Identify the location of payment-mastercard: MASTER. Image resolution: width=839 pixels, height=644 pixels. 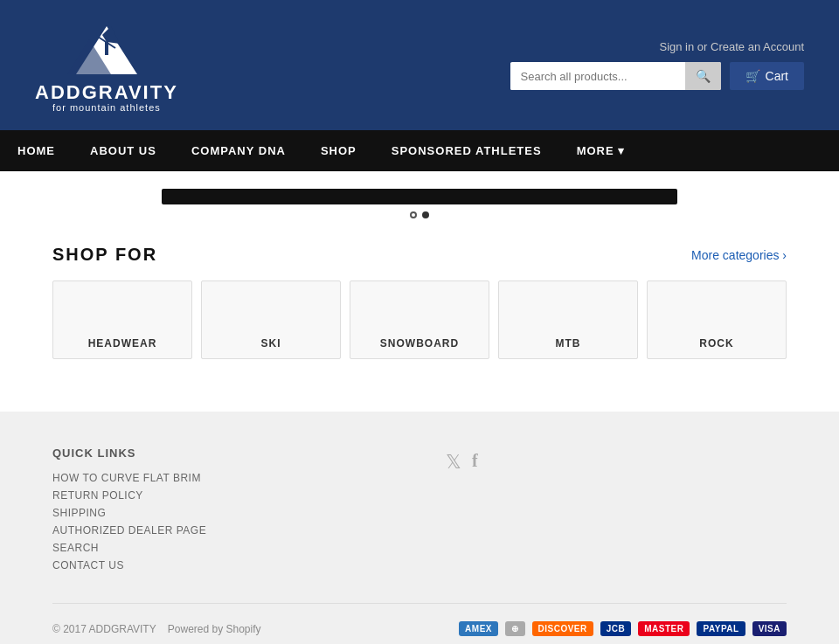
(664, 629).